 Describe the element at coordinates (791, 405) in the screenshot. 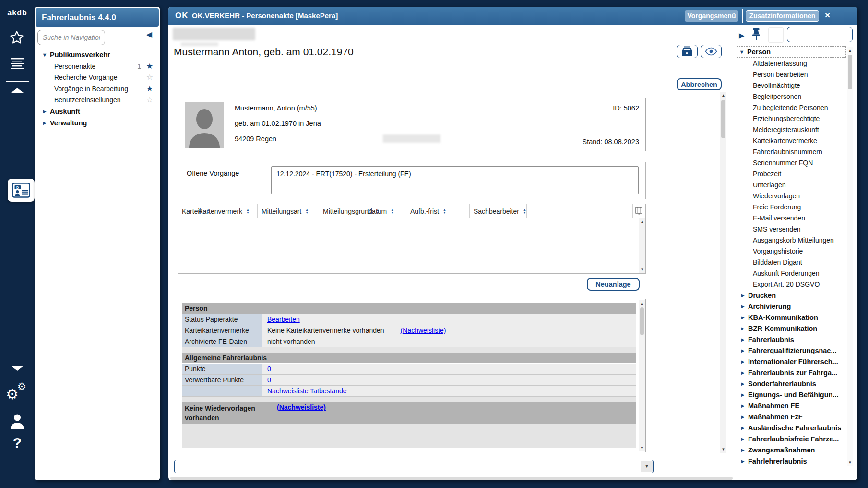

I see `tree-group: Maßnahmen FE` at that location.